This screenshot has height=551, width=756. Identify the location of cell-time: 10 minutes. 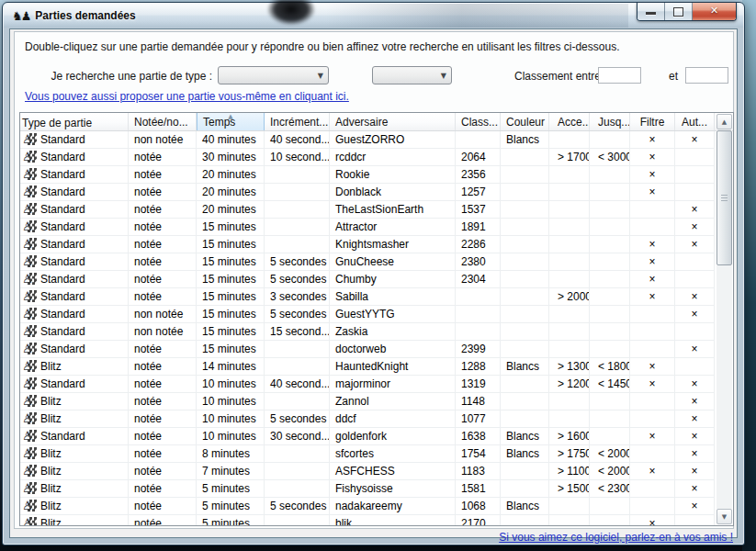
(231, 402).